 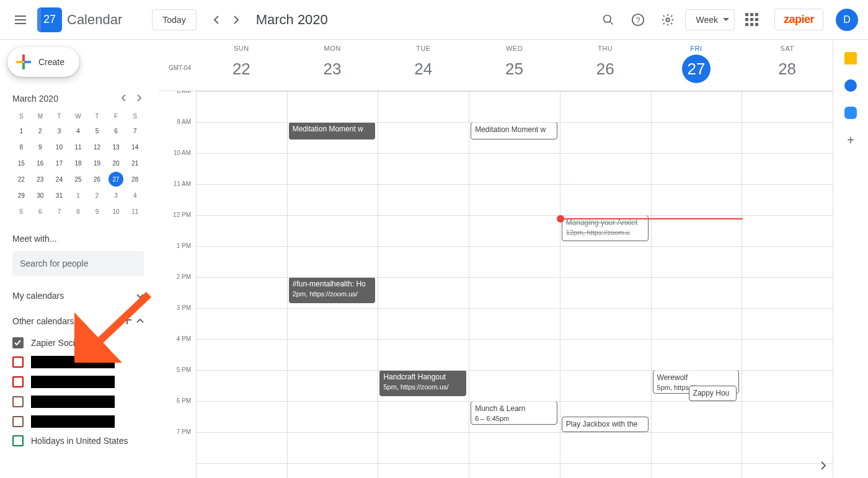 I want to click on day-header: MON23, so click(x=332, y=65).